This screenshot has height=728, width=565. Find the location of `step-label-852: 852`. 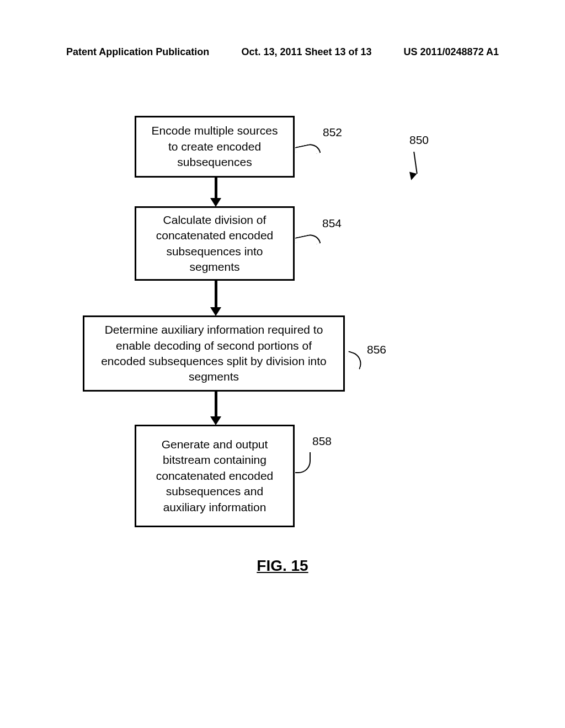

step-label-852: 852 is located at coordinates (332, 132).